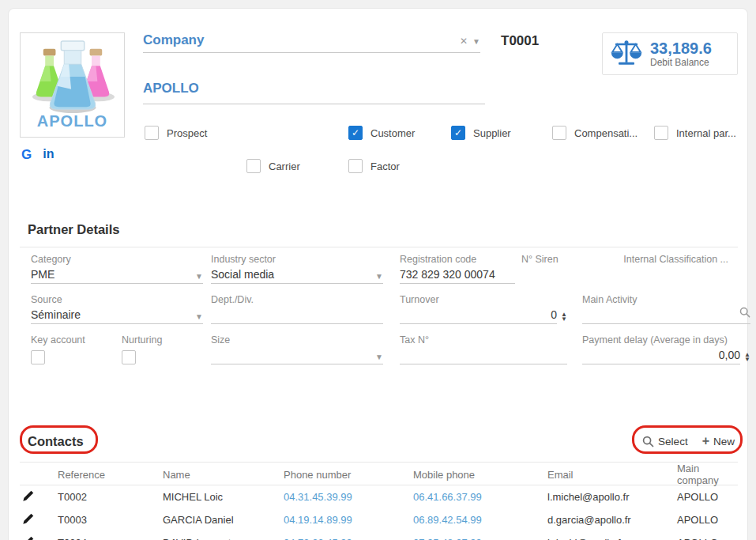  Describe the element at coordinates (38, 357) in the screenshot. I see `key-account-checkbox-icon: ✓` at that location.